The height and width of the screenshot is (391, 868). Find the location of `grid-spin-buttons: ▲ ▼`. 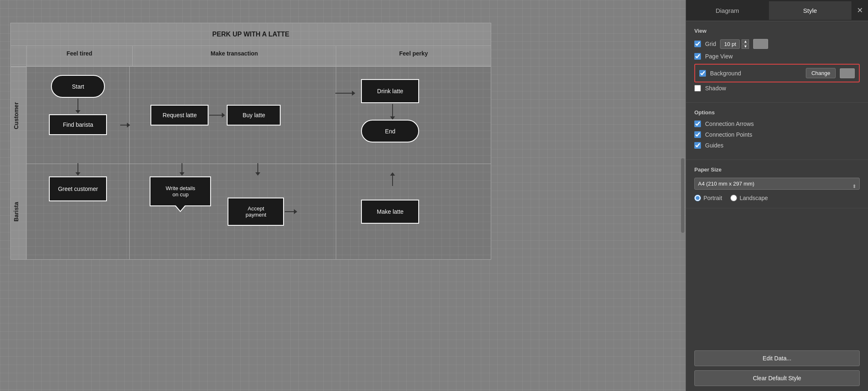

grid-spin-buttons: ▲ ▼ is located at coordinates (745, 44).